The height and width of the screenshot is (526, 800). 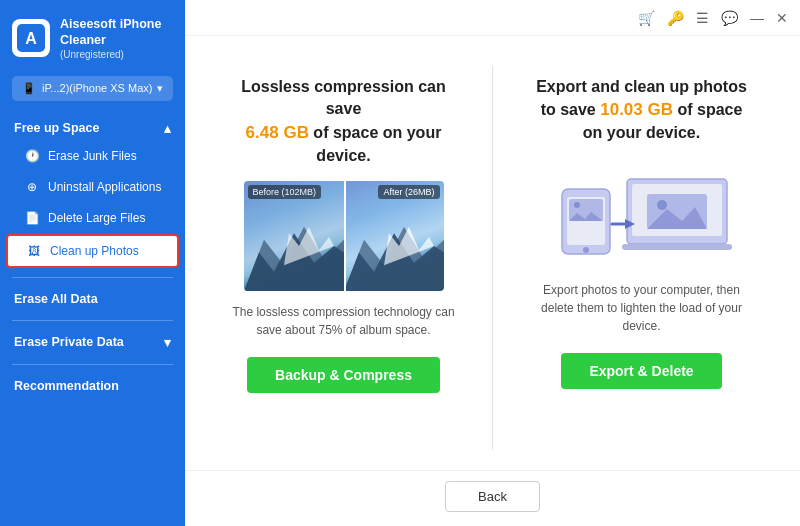 I want to click on compress-desc: The lossless compression technology can …, so click(x=344, y=321).